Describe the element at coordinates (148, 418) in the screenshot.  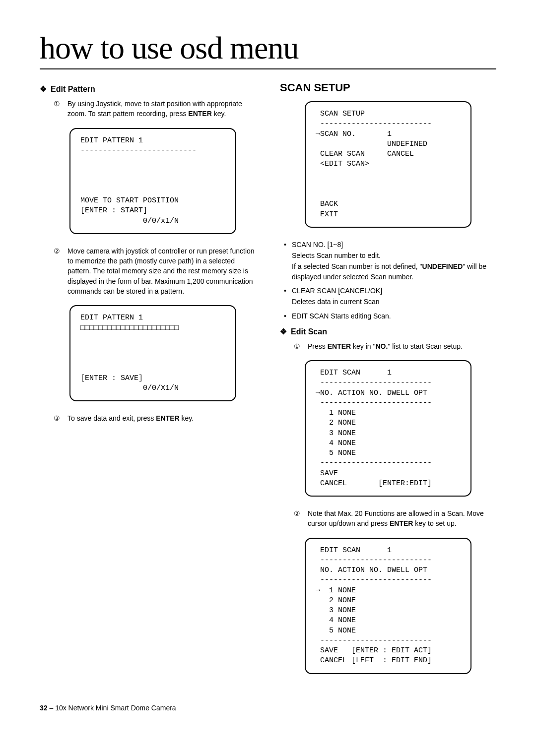
I see `edit-pattern-steps-3: To save data and exit, press ENTER key.` at that location.